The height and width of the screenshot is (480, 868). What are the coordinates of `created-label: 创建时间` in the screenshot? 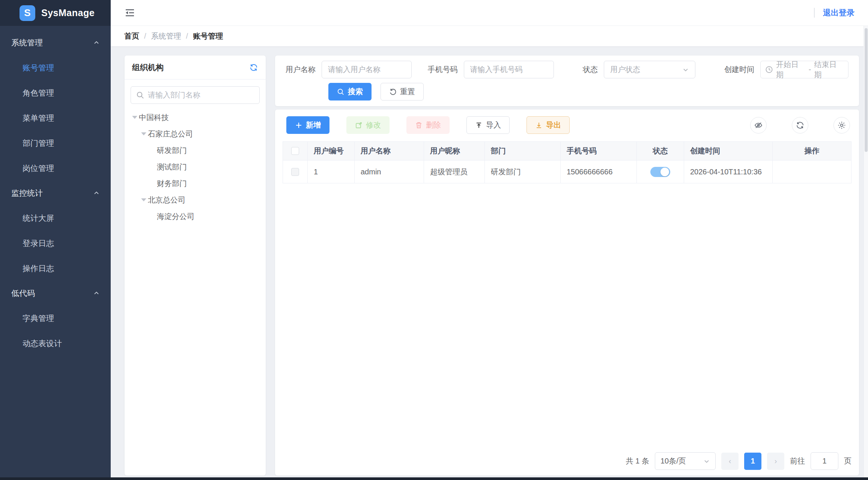 It's located at (739, 70).